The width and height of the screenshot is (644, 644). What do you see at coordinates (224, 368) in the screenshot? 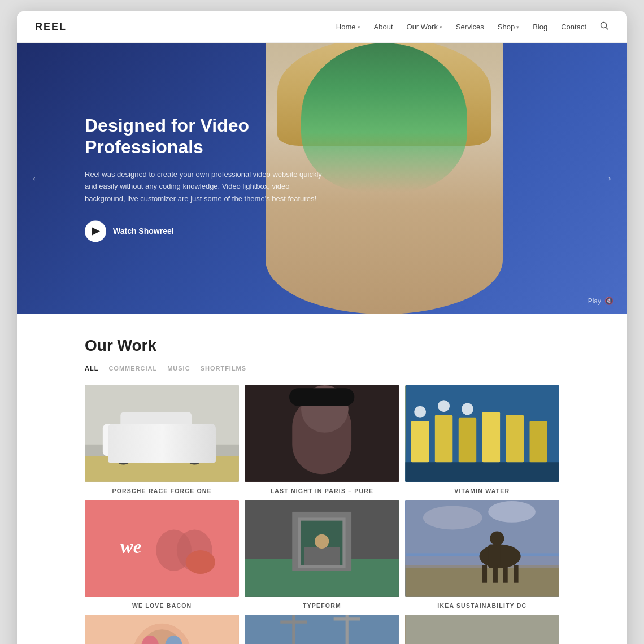
I see `filter-tab-shortfilms: SHORTFILMS` at bounding box center [224, 368].